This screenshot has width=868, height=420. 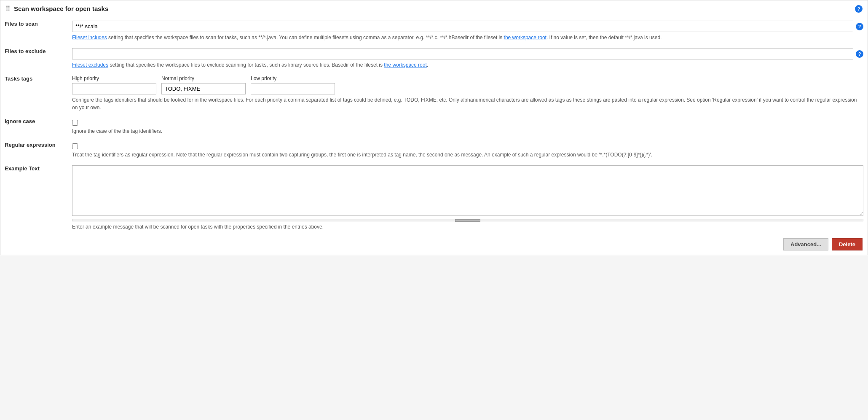 What do you see at coordinates (114, 85) in the screenshot?
I see `high-priority-group: High priority` at bounding box center [114, 85].